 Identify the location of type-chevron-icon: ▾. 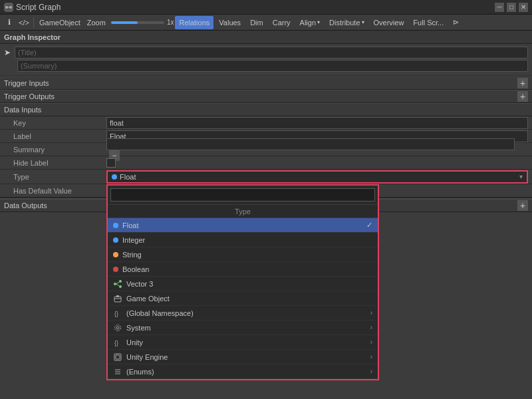
(521, 177).